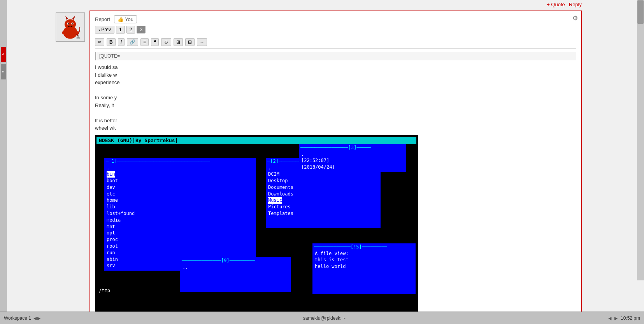  What do you see at coordinates (104, 291) in the screenshot?
I see `terminal-path: /tmp` at bounding box center [104, 291].